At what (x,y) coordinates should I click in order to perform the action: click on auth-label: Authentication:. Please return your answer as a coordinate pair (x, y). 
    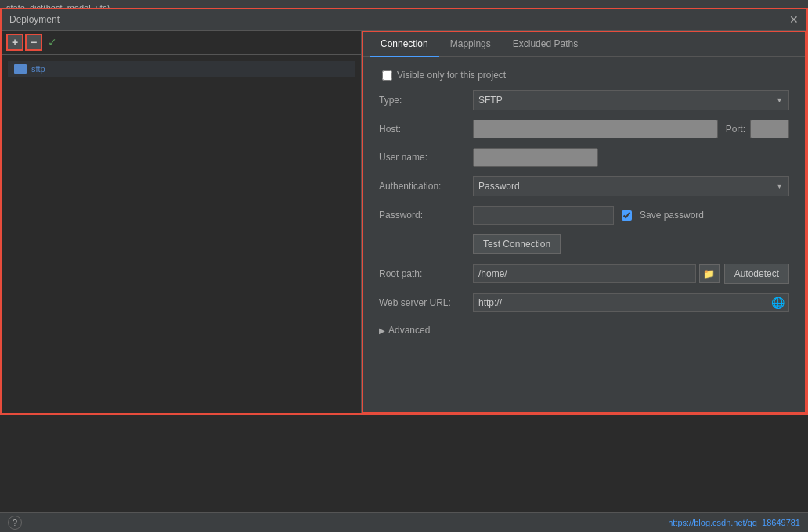
    Looking at the image, I should click on (426, 186).